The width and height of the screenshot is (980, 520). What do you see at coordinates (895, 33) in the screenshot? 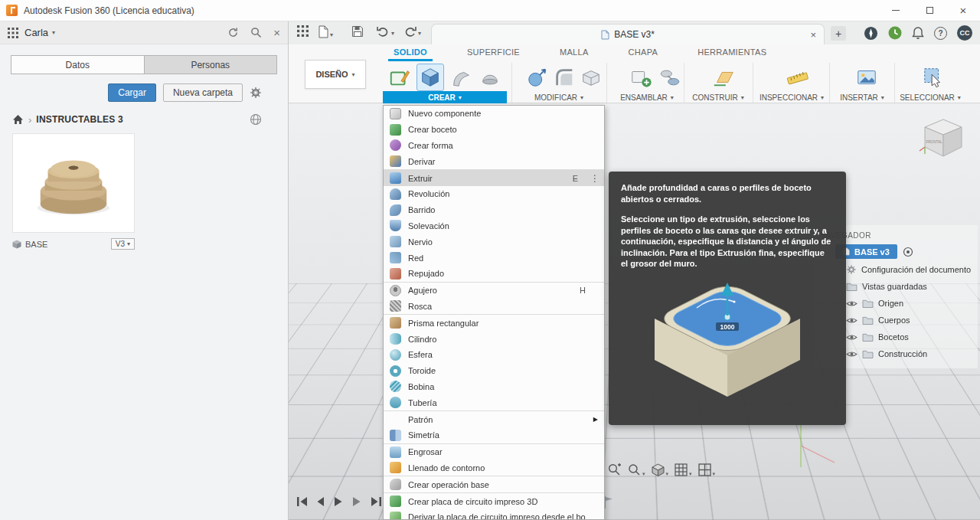
I see `job-status-icon` at bounding box center [895, 33].